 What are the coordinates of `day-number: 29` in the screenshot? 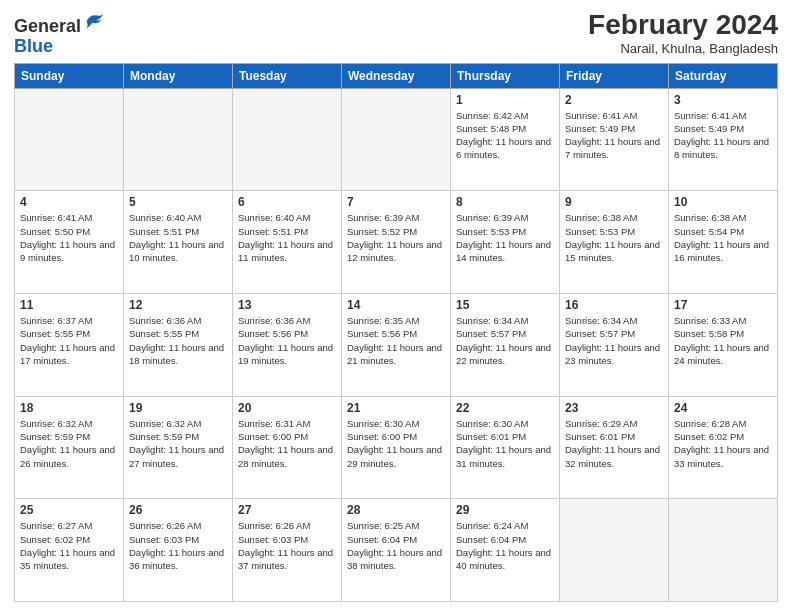 It's located at (505, 510).